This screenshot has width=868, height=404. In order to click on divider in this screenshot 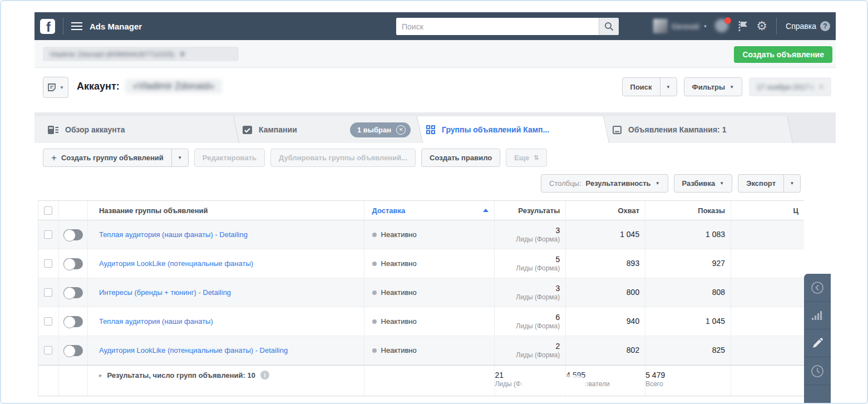, I will do `click(63, 26)`.